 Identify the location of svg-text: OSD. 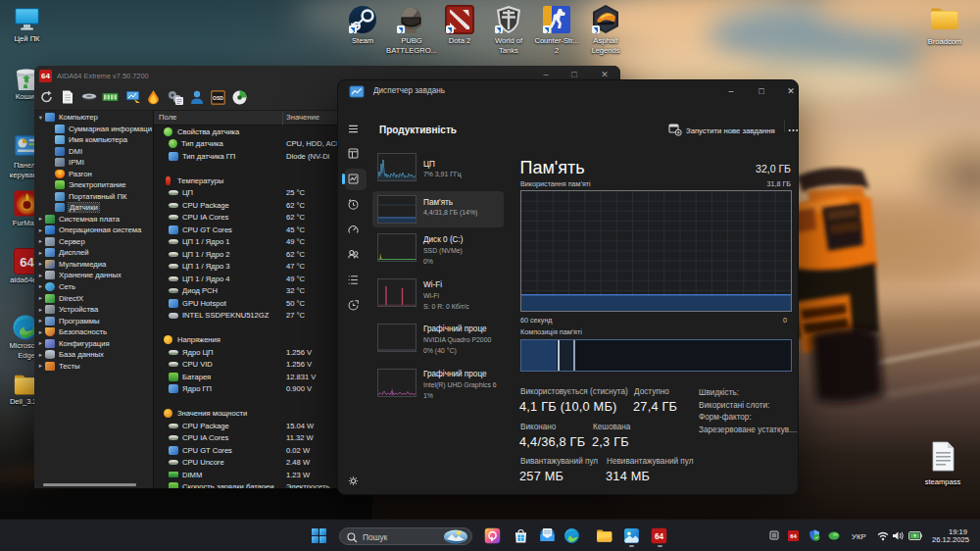
(218, 98).